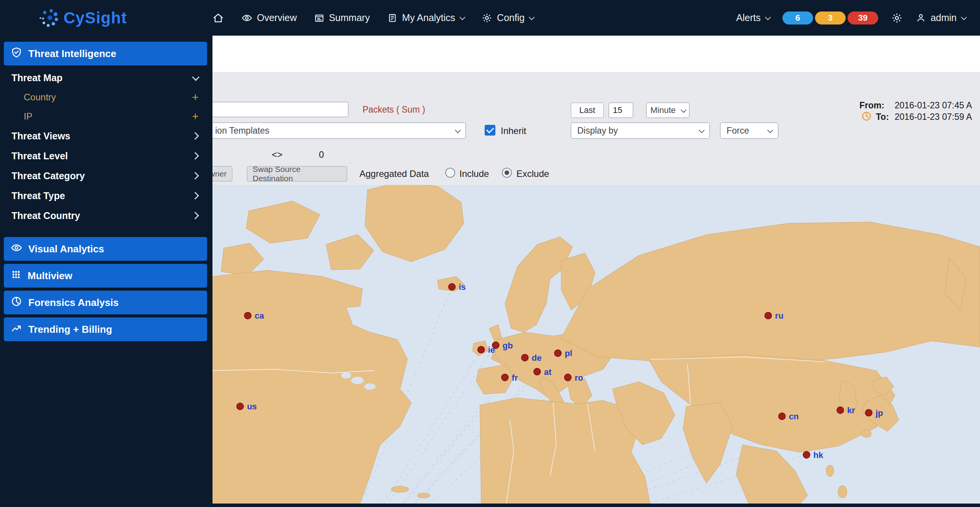 Image resolution: width=980 pixels, height=507 pixels. I want to click on interval-value-input, so click(621, 110).